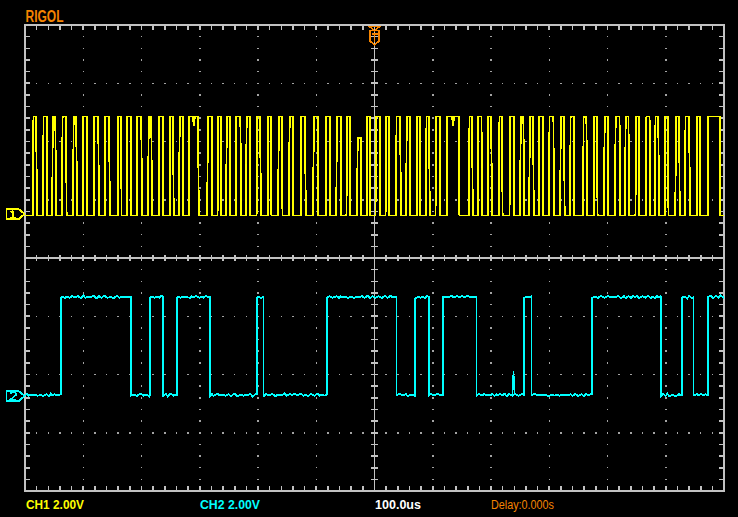 Image resolution: width=738 pixels, height=517 pixels. What do you see at coordinates (398, 504) in the screenshot?
I see `svg-text: 100.0us` at bounding box center [398, 504].